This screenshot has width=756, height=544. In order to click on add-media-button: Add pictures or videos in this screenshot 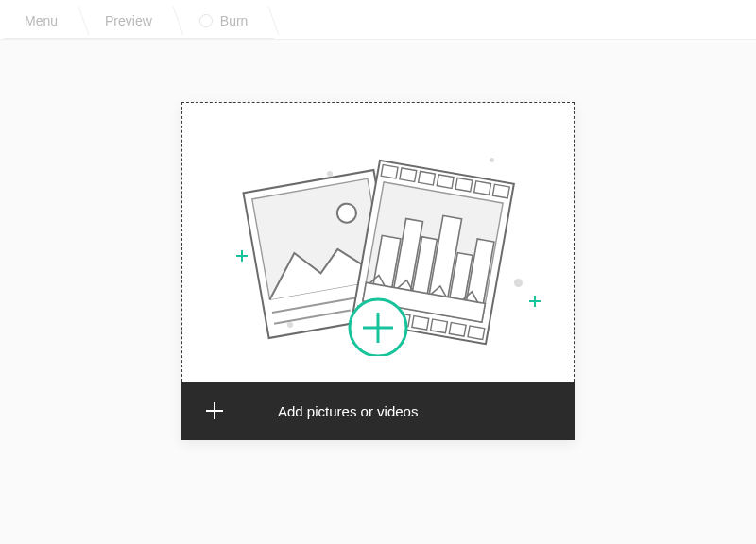, I will do `click(378, 411)`.